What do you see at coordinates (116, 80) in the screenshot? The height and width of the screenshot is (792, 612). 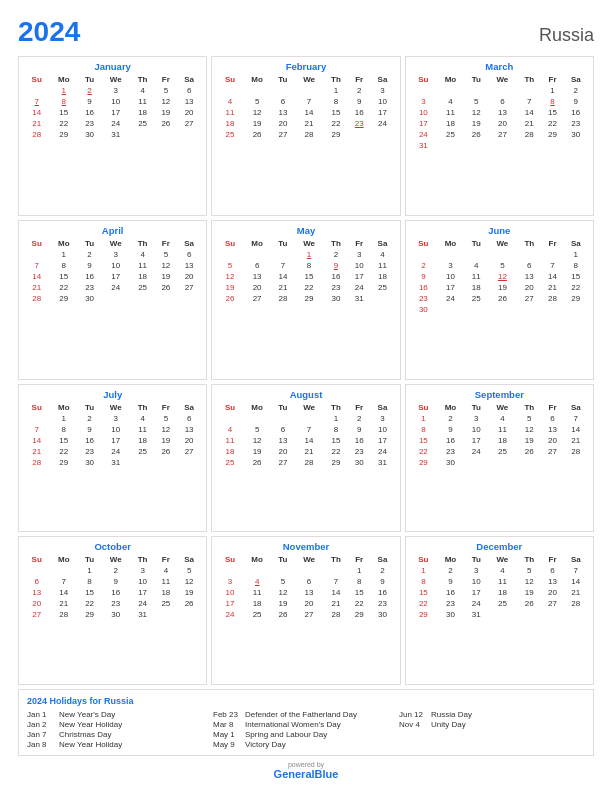 I see `day-header: We` at bounding box center [116, 80].